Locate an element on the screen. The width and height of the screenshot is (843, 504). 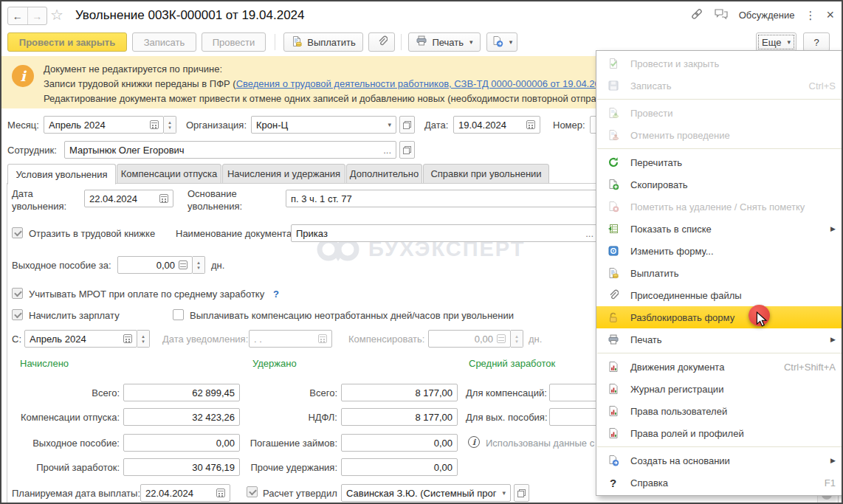
withheld-total-field: 8 177,00 is located at coordinates (399, 393).